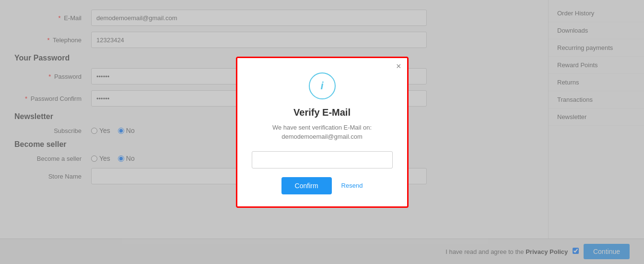 Image resolution: width=644 pixels, height=264 pixels. What do you see at coordinates (322, 112) in the screenshot?
I see `modal-title: Verify E-Mail` at bounding box center [322, 112].